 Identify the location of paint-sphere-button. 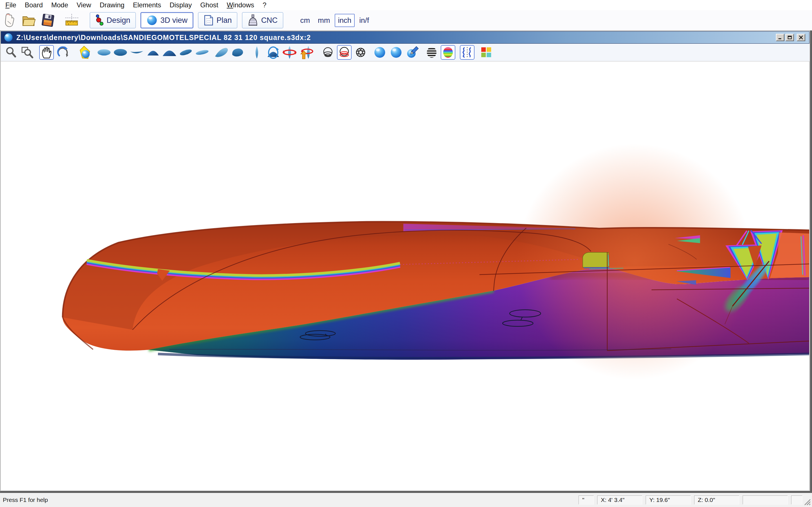
(412, 52).